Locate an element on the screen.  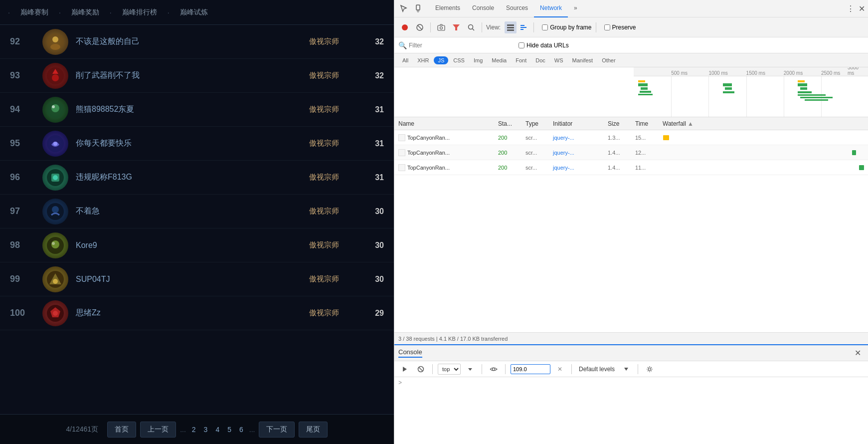
score-98: 30 is located at coordinates (369, 245).